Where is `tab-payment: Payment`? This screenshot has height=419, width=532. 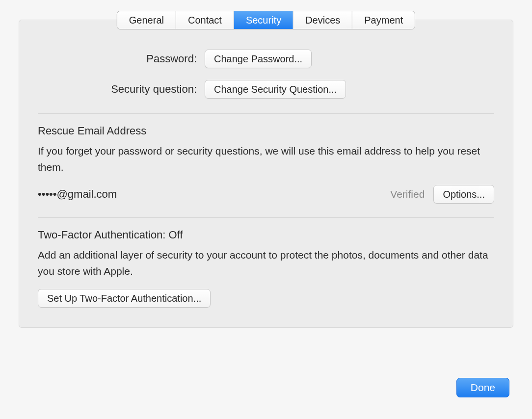 tab-payment: Payment is located at coordinates (384, 20).